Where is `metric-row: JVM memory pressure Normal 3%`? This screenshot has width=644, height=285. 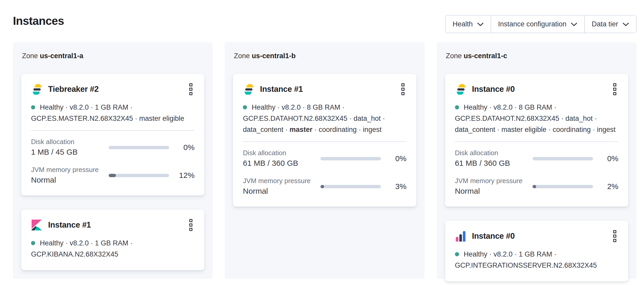
metric-row: JVM memory pressure Normal 3% is located at coordinates (325, 186).